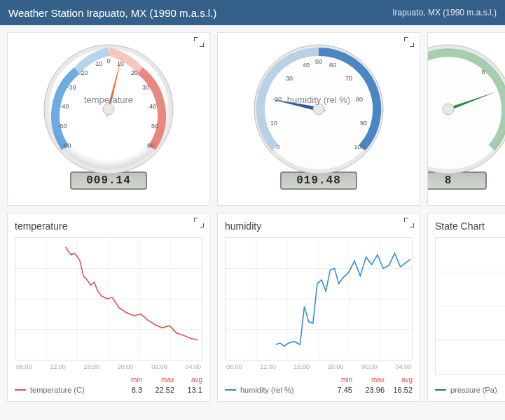 The width and height of the screenshot is (505, 420). Describe the element at coordinates (112, 13) in the screenshot. I see `page-title: Weather Station Irapuato, MX (1990 m.a.s…` at that location.